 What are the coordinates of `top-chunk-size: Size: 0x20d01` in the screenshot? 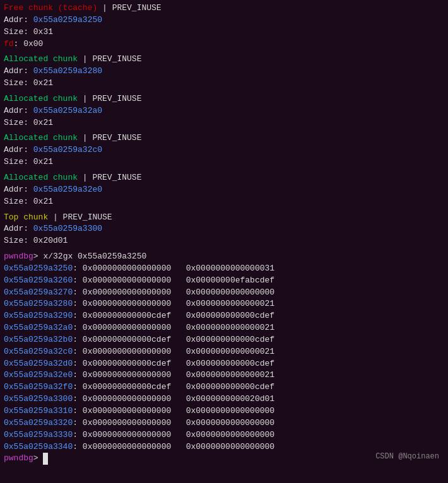 It's located at (224, 241).